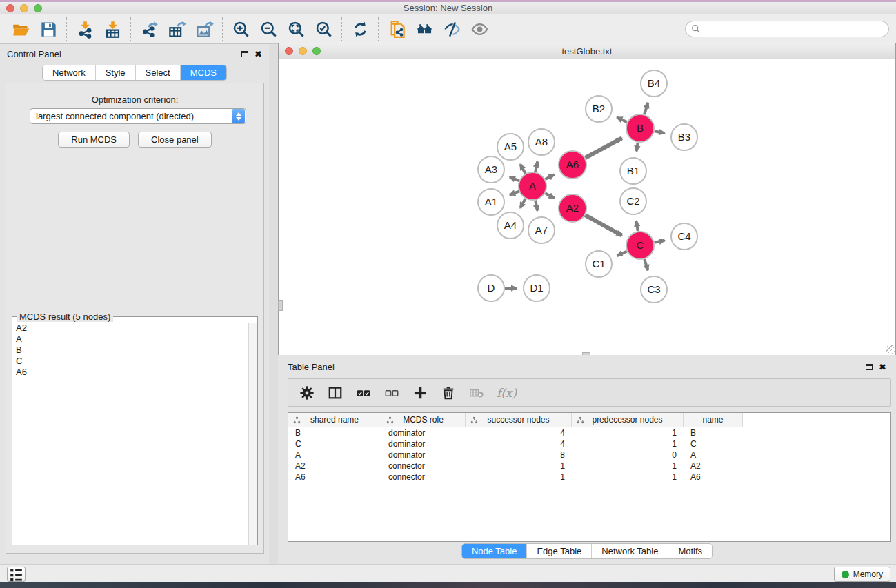 The height and width of the screenshot is (588, 896). What do you see at coordinates (491, 288) in the screenshot?
I see `network-node-D: D` at bounding box center [491, 288].